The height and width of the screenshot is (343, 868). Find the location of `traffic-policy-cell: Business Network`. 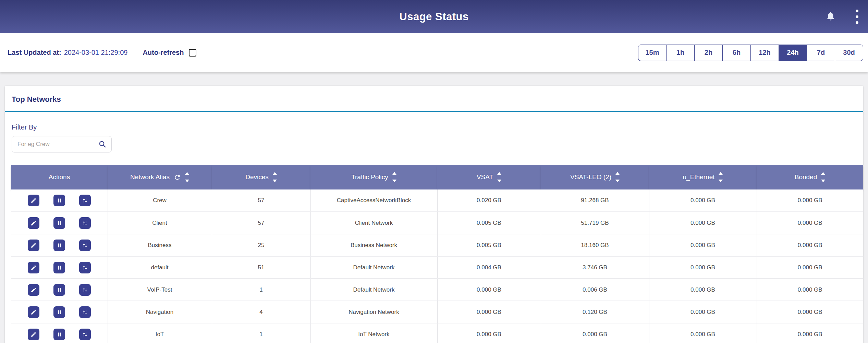

traffic-policy-cell: Business Network is located at coordinates (374, 245).